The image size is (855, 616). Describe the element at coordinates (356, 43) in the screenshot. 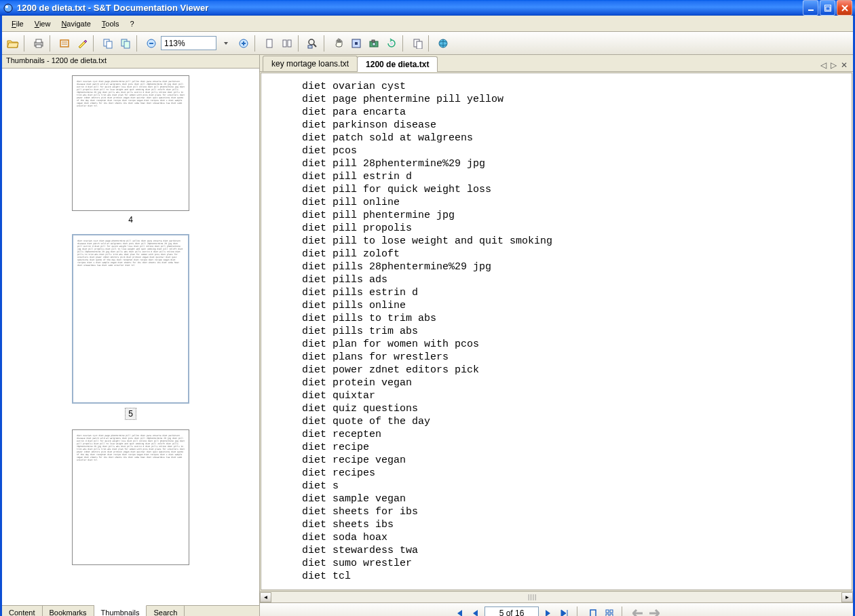

I see `select-tool-button` at that location.